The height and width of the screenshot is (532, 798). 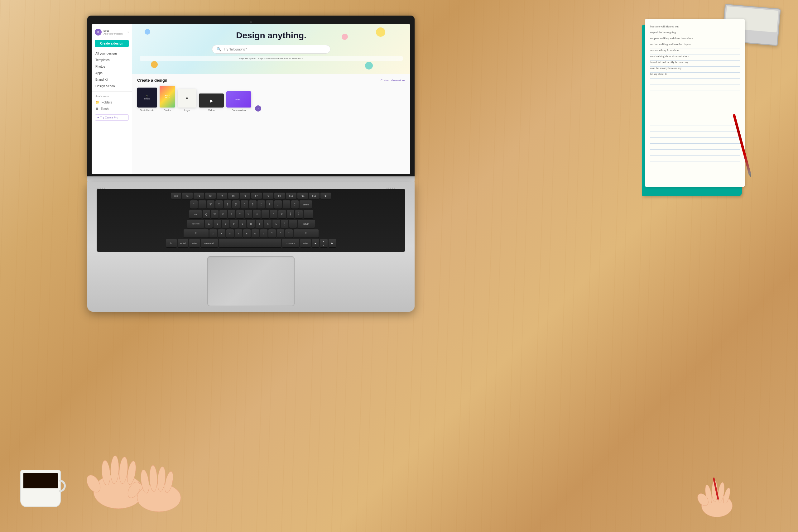 What do you see at coordinates (290, 243) in the screenshot?
I see `key-command-right: command` at bounding box center [290, 243].